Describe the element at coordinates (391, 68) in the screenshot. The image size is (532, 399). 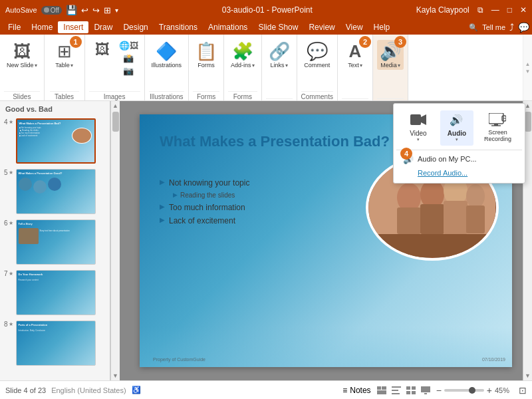
I see `ribbon-group-media: 🔊 Media ▾ 3` at that location.